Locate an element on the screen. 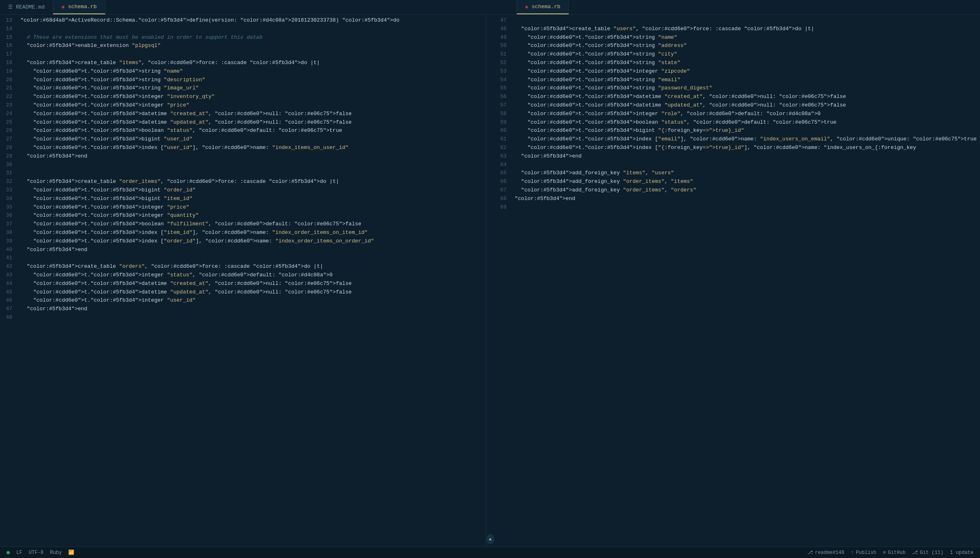 Image resolution: width=980 pixels, height=558 pixels. code-line: "color:#68d4a8">ActiveRecord::Schema."co… is located at coordinates (253, 20).